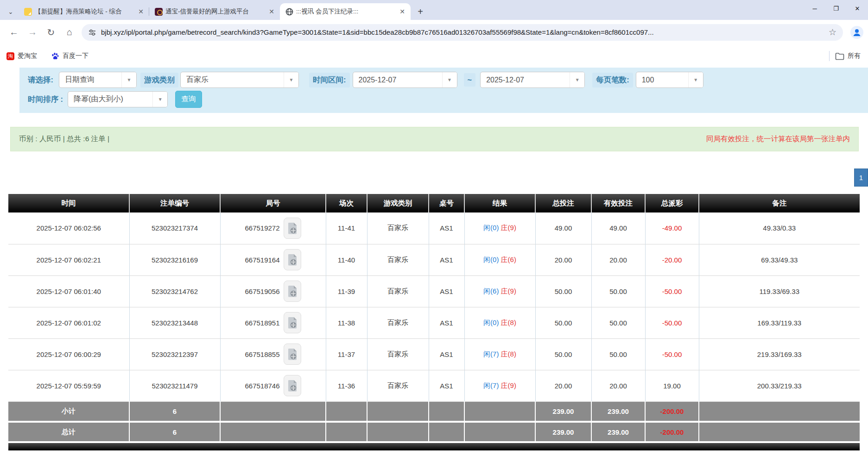 This screenshot has height=456, width=868. What do you see at coordinates (405, 80) in the screenshot?
I see `date-from-input: 2025-12-07 ▼` at bounding box center [405, 80].